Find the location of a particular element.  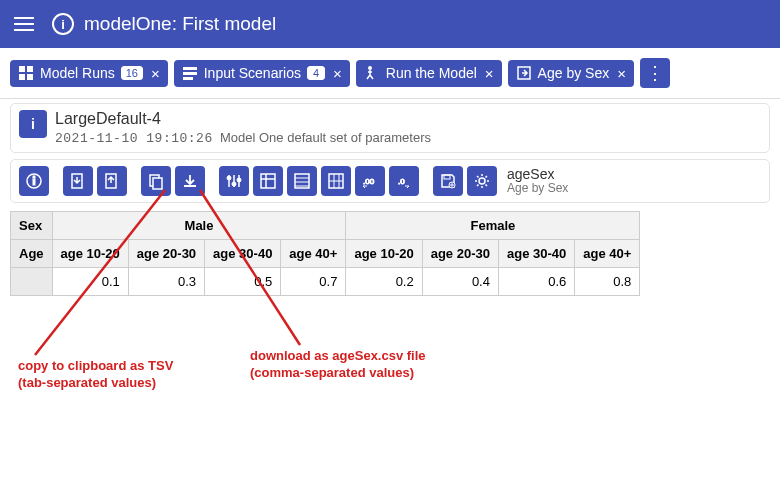

corner-age: Age is located at coordinates (32, 254).